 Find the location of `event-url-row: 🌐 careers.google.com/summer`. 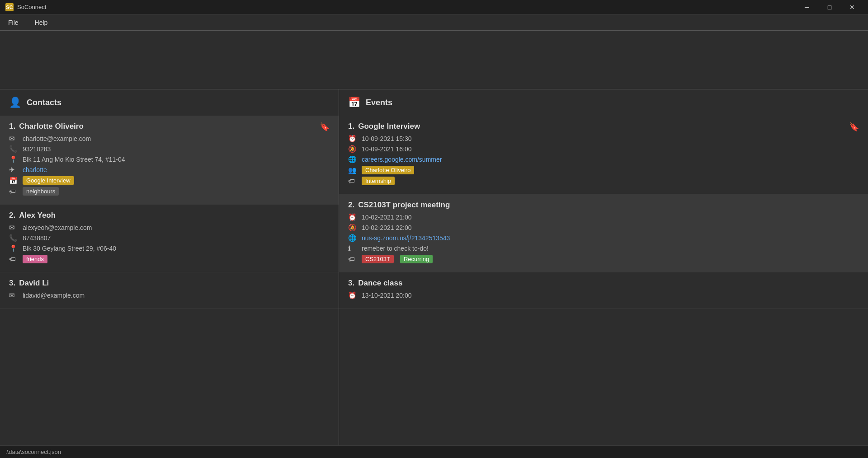

event-url-row: 🌐 careers.google.com/summer is located at coordinates (604, 159).